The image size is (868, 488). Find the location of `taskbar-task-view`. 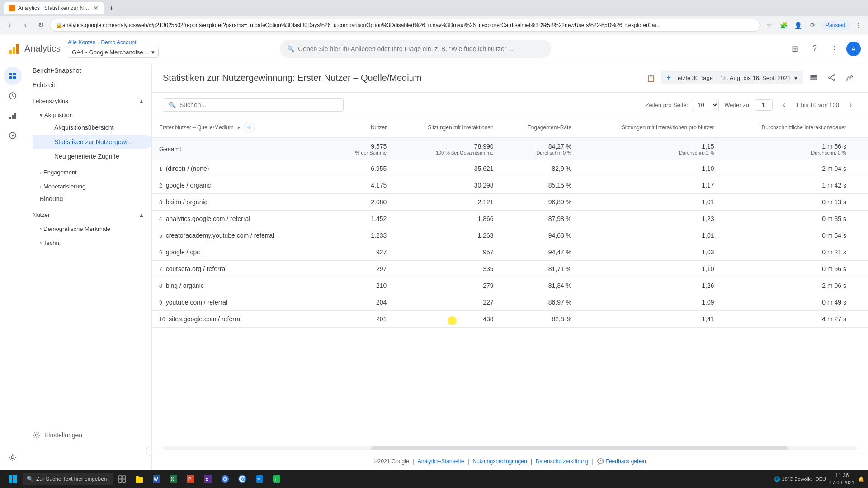

taskbar-task-view is located at coordinates (122, 479).